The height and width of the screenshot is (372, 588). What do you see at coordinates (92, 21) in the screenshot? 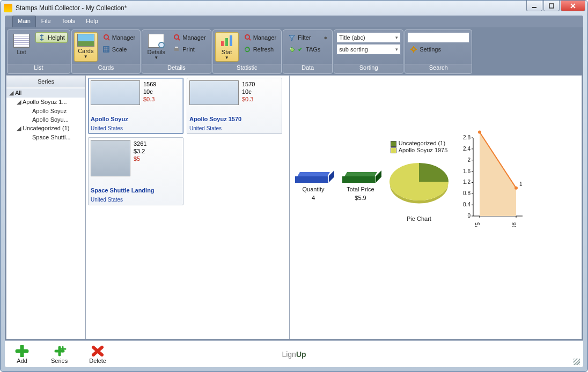
I see `menu-help: Help` at bounding box center [92, 21].